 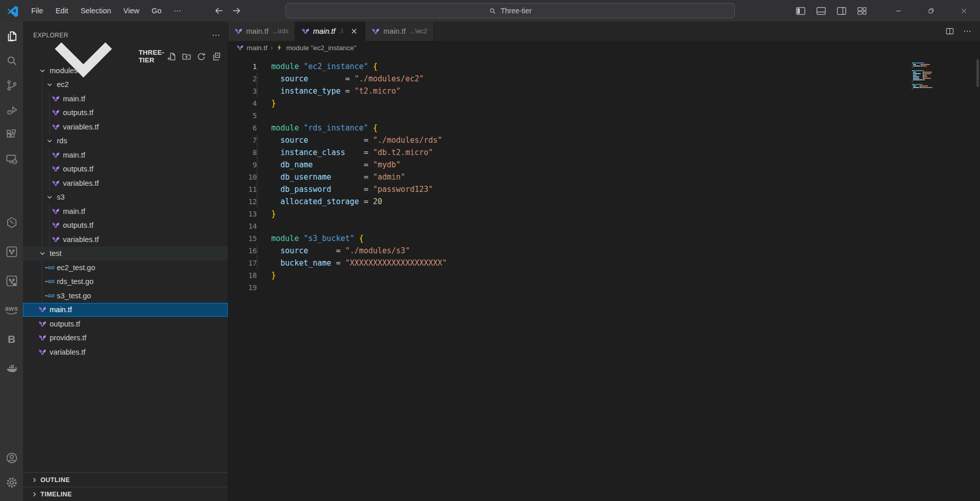 I want to click on activity-source-control-button, so click(x=11, y=85).